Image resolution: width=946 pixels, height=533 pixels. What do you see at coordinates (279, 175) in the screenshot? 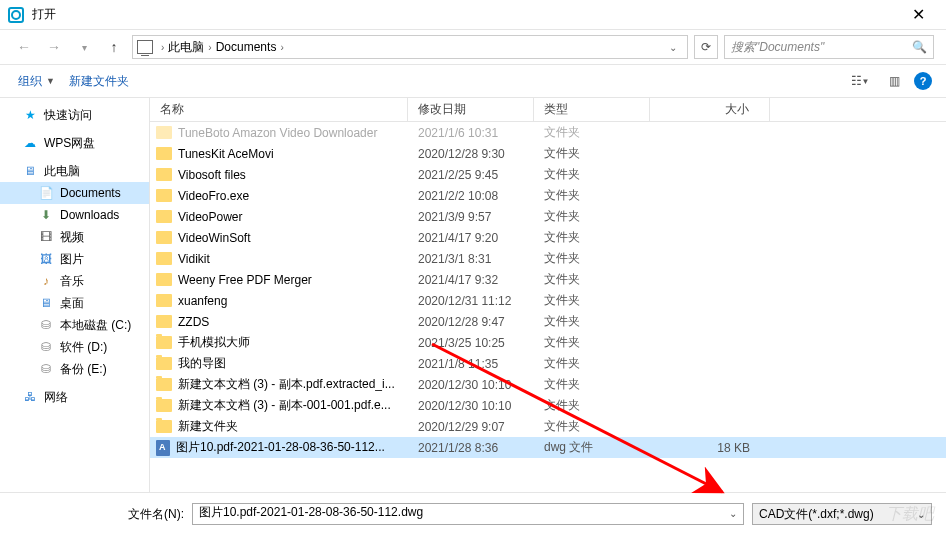
I see `cell-name: Vibosoft files` at bounding box center [279, 175].